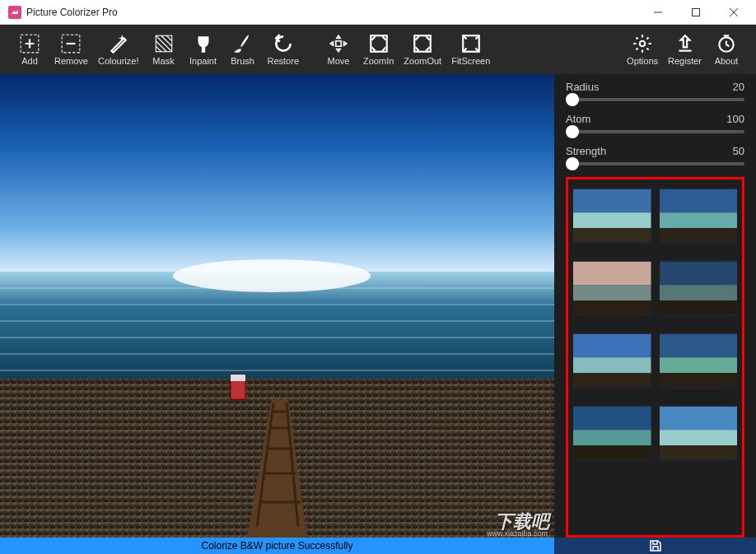 Image resolution: width=756 pixels, height=554 pixels. Describe the element at coordinates (338, 49) in the screenshot. I see `move-button: Move` at that location.